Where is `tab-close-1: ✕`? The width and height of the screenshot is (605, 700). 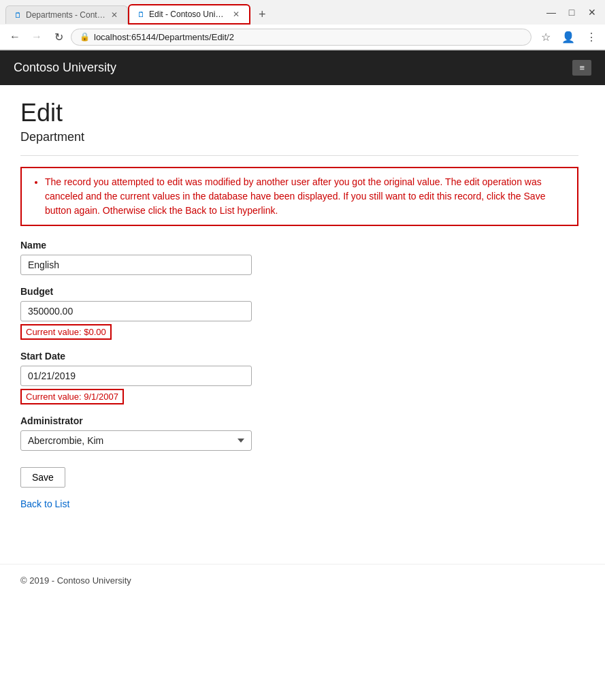 tab-close-1: ✕ is located at coordinates (114, 15).